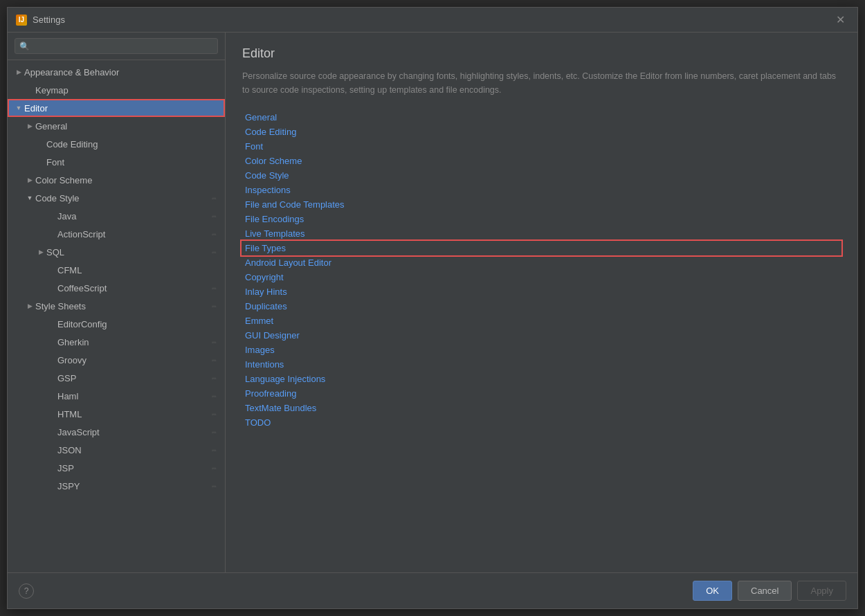 The width and height of the screenshot is (865, 616). What do you see at coordinates (116, 180) in the screenshot?
I see `sidebar-item-color-scheme: ▶ Color Scheme` at bounding box center [116, 180].